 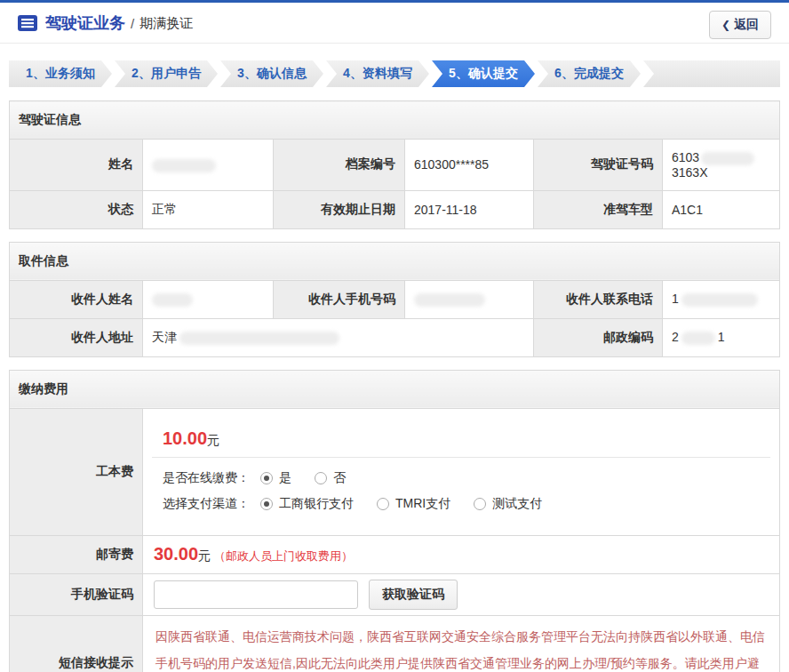 I want to click on recipient-address-value: 天津, so click(x=339, y=338).